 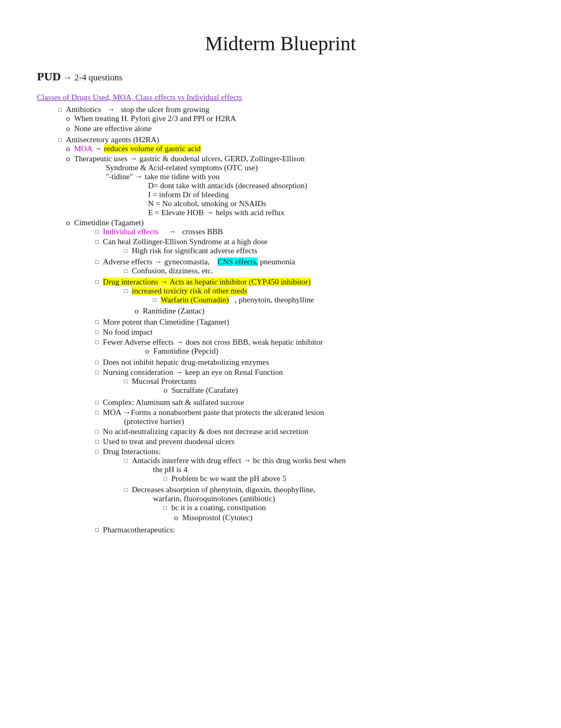 I want to click on list-item-no-food: □ No food impact, so click(x=299, y=332).